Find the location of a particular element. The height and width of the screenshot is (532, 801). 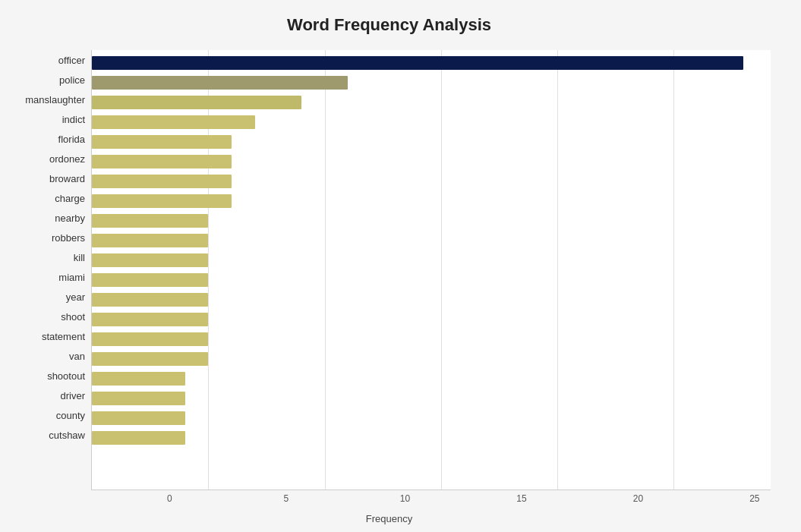

y-label: police is located at coordinates (72, 80).